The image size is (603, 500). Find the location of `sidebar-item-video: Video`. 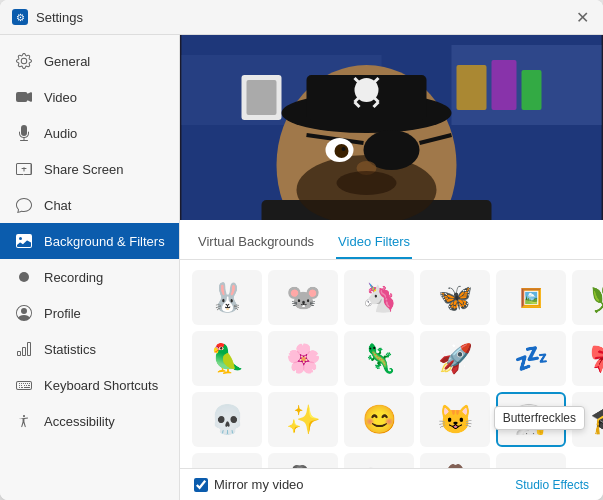

sidebar-item-video: Video is located at coordinates (90, 97).